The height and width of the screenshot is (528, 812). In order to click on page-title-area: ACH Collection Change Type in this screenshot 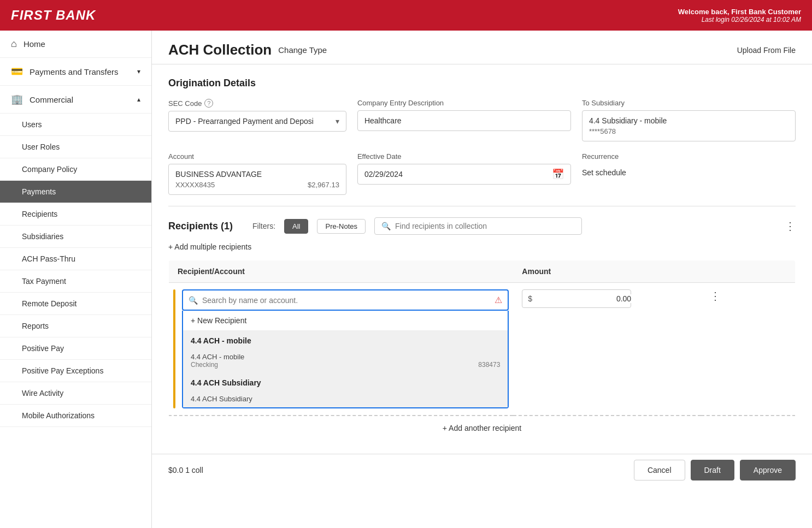, I will do `click(248, 50)`.